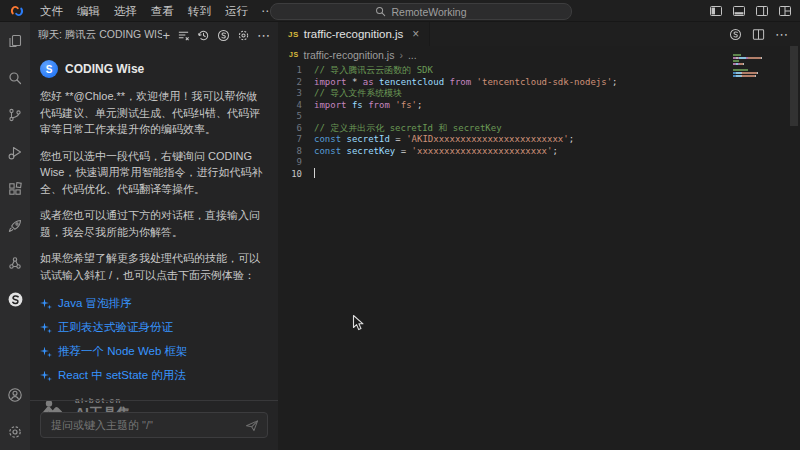  I want to click on coding-logo-icon, so click(17, 11).